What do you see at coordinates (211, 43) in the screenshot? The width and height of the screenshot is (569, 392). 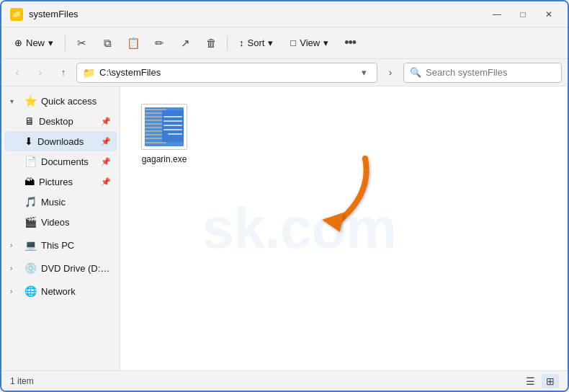 I see `delete-button: 🗑` at bounding box center [211, 43].